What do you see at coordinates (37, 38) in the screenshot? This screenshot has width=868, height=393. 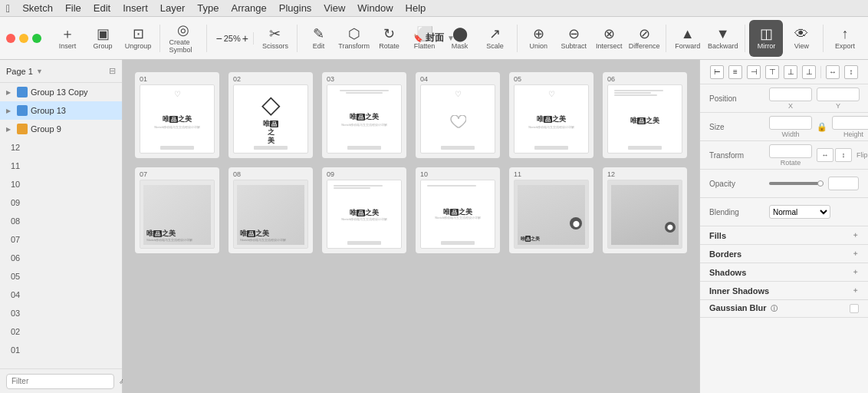 I see `maximize-button` at bounding box center [37, 38].